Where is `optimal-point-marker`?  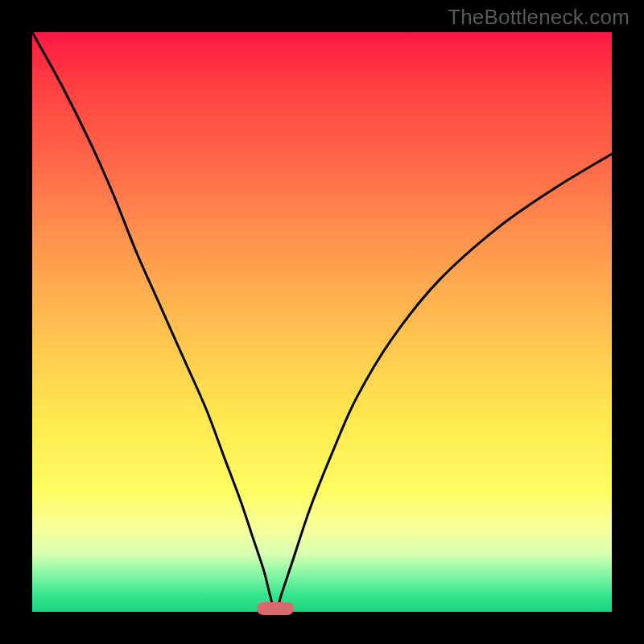
optimal-point-marker is located at coordinates (275, 609).